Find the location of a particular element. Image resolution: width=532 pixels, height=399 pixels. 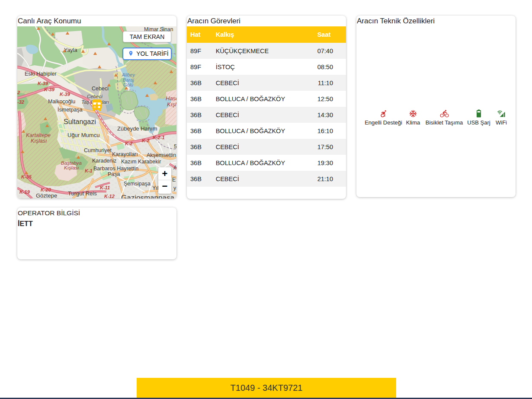

svg-text: Şemsipaşa is located at coordinates (137, 184).